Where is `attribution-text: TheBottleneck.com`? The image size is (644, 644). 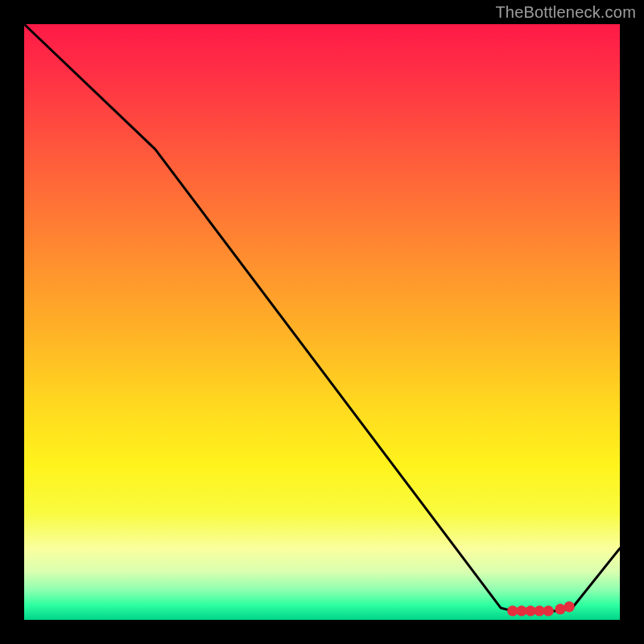
attribution-text: TheBottleneck.com is located at coordinates (565, 13).